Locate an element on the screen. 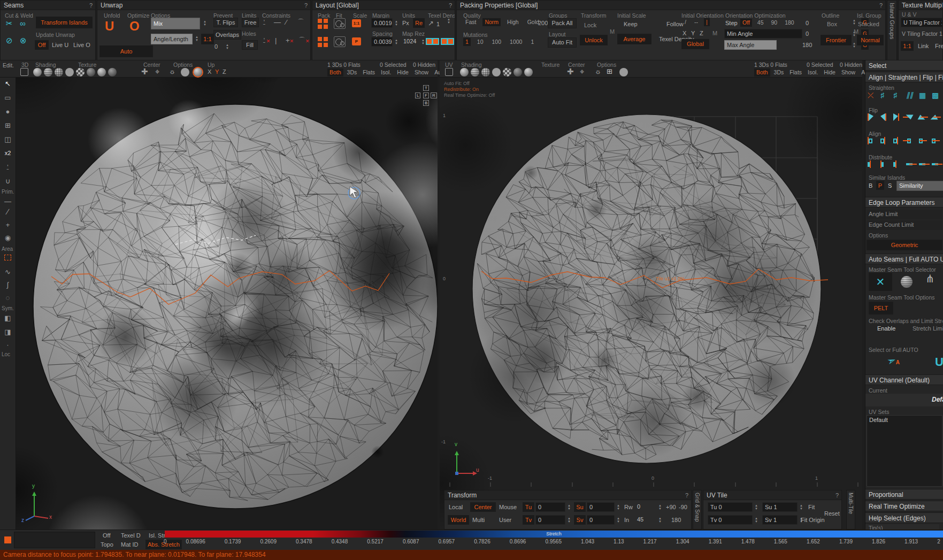  rotate-minus90-button: -90 is located at coordinates (683, 507).